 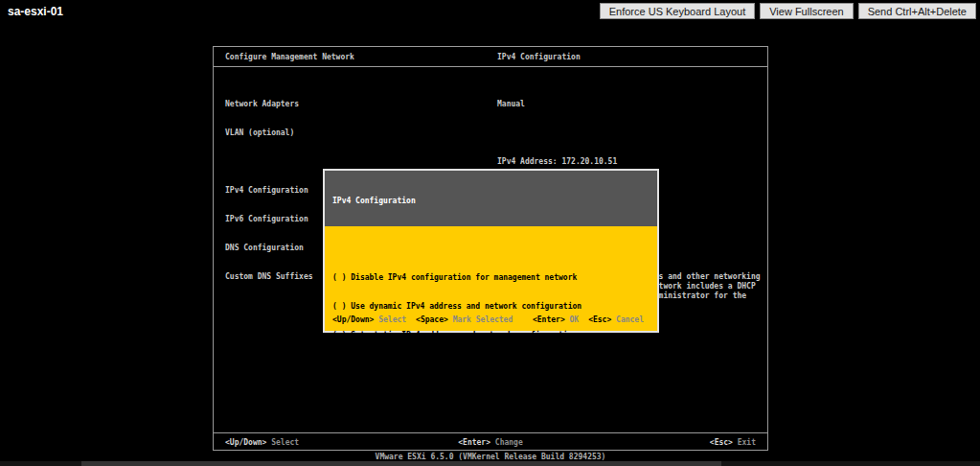 What do you see at coordinates (485, 440) in the screenshot?
I see `subnet-mask-field: Subnet Mask [ 255.255.255.0 ]` at bounding box center [485, 440].